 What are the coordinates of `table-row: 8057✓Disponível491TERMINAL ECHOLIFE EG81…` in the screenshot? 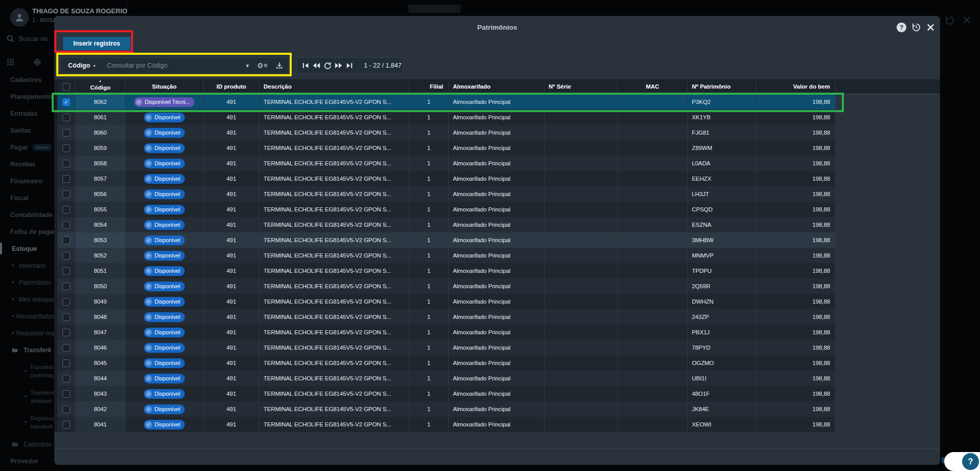 It's located at (498, 179).